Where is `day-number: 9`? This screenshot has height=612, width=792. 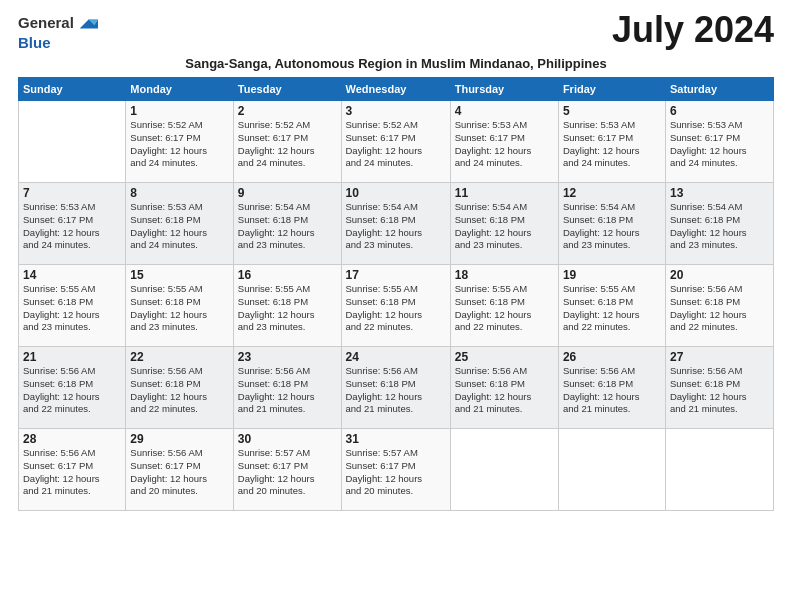 day-number: 9 is located at coordinates (288, 193).